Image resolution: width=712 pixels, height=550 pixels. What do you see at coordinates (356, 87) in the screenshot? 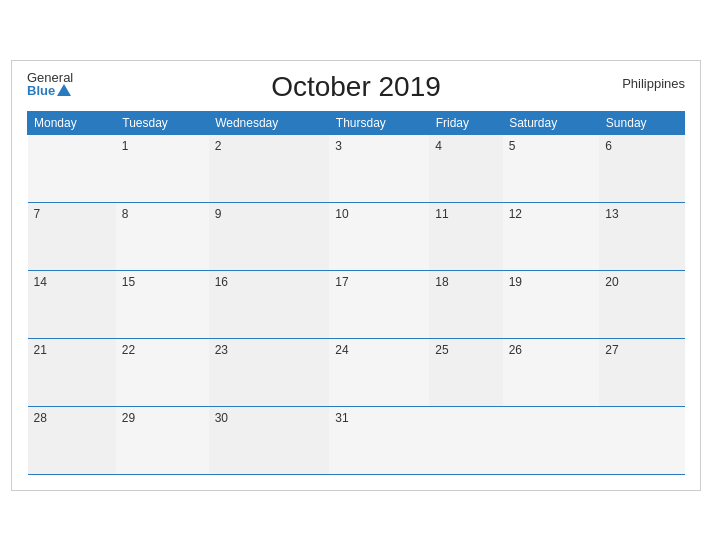
I see `calendar-title: October 2019` at bounding box center [356, 87].